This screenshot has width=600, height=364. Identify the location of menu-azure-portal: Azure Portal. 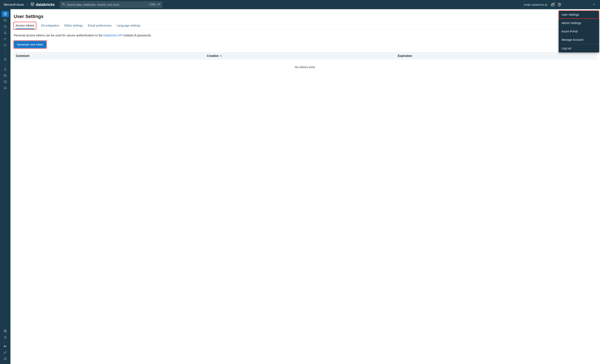
(579, 31).